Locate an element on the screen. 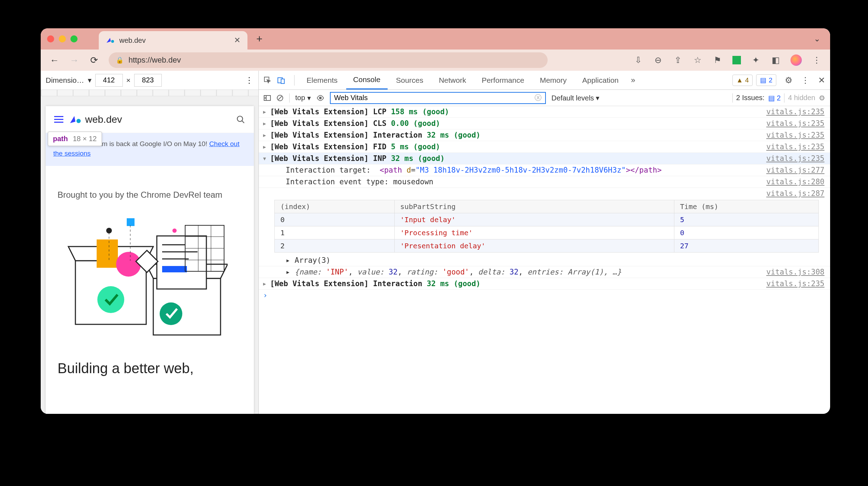  console-sidebar-icon is located at coordinates (267, 98).